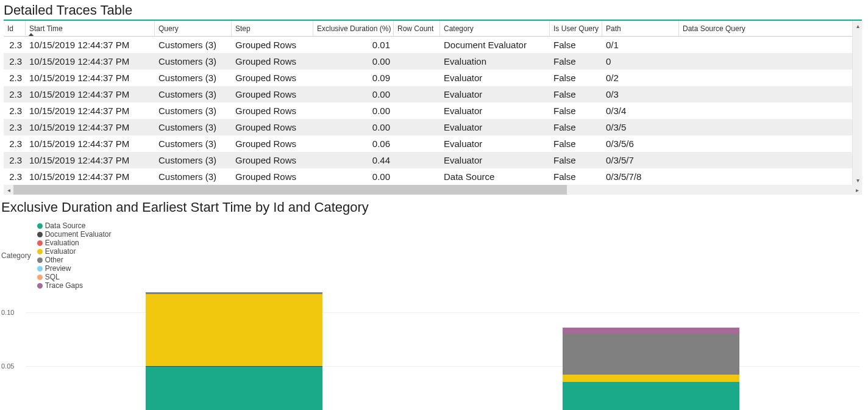 The width and height of the screenshot is (868, 410). What do you see at coordinates (433, 190) in the screenshot?
I see `horizontal-scrollbar: ◂ ▸` at bounding box center [433, 190].